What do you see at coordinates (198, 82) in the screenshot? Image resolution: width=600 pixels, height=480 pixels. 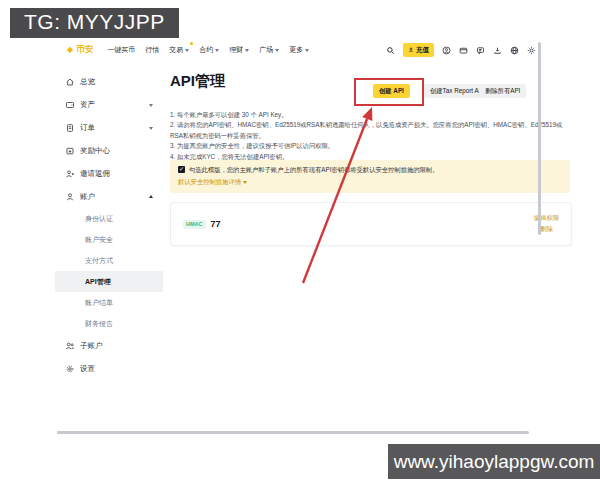 I see `page-title: API管理` at bounding box center [198, 82].